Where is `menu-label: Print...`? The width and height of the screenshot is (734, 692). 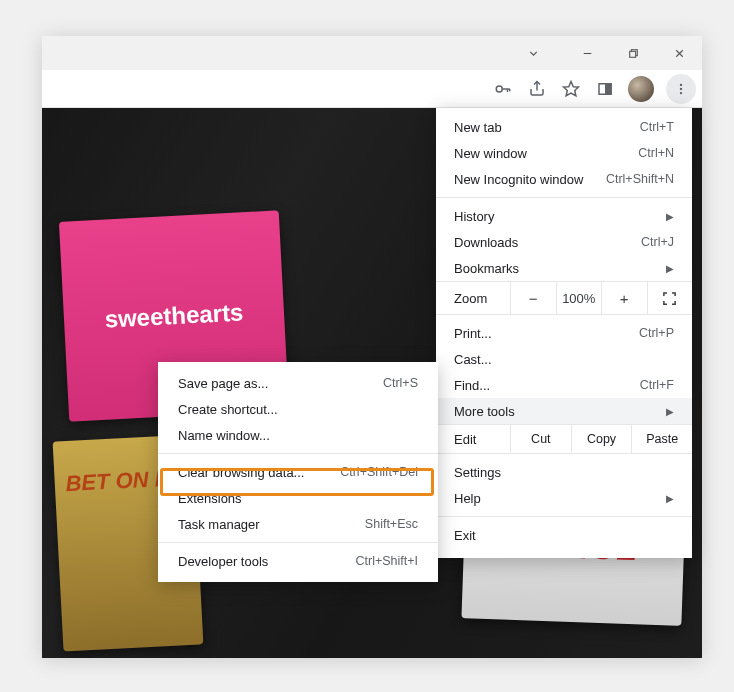 menu-label: Print... is located at coordinates (546, 334).